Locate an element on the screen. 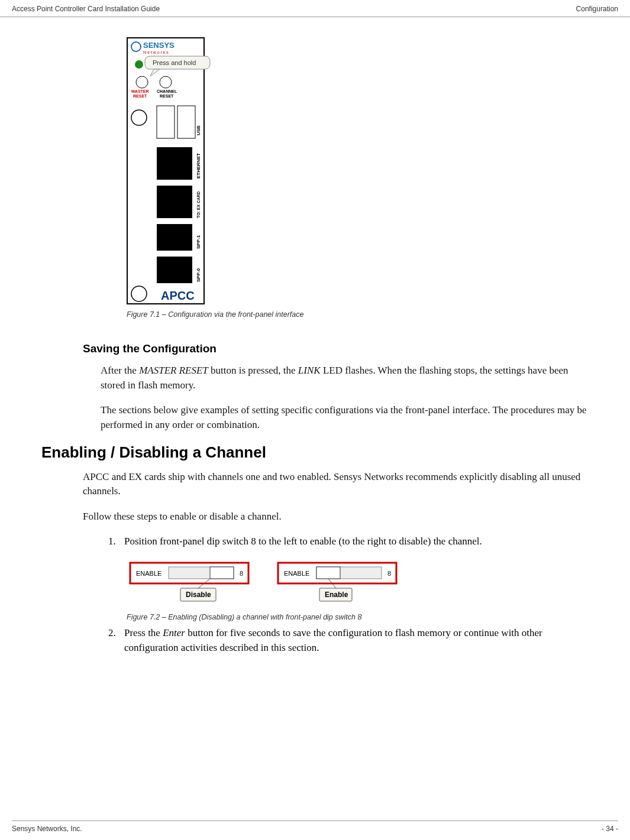 The height and width of the screenshot is (840, 630). apcc-device-diagram: SENSYS N e t w o r k s Press and hold MA… is located at coordinates (177, 171).